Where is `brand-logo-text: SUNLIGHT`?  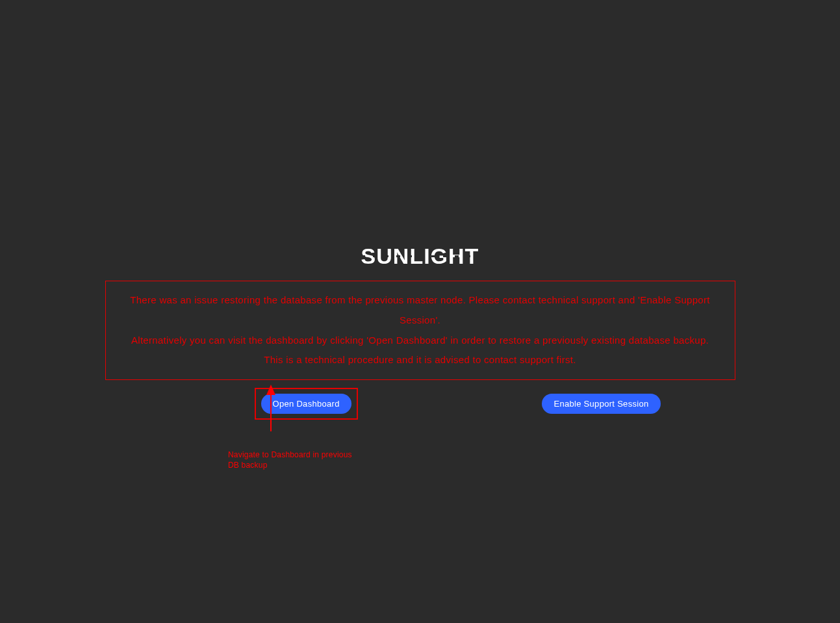 brand-logo-text: SUNLIGHT is located at coordinates (420, 256).